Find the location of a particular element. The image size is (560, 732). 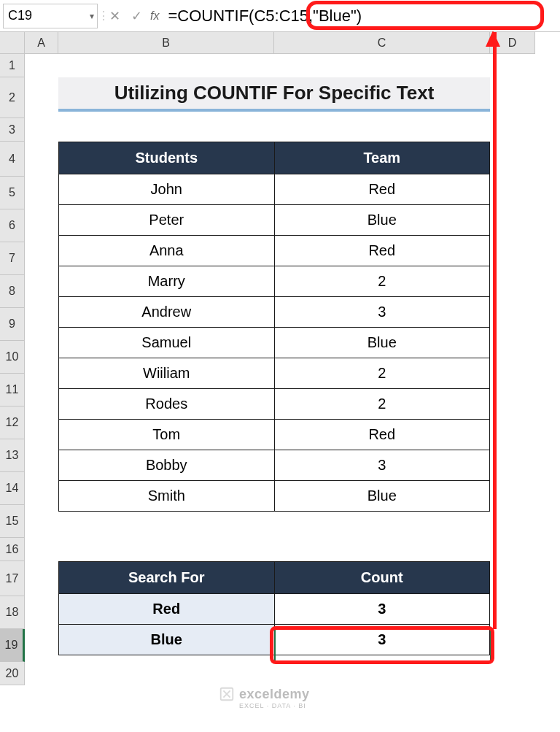

table-row: Marry2 is located at coordinates (274, 282).